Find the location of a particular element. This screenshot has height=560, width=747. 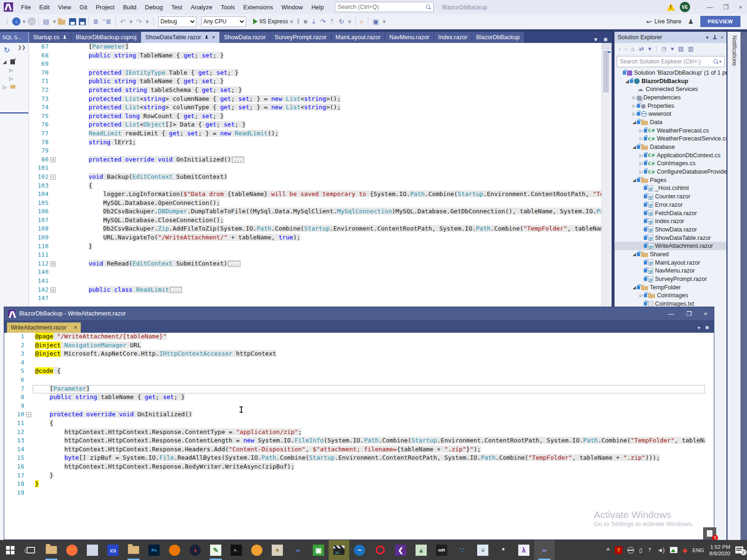

taskbar-start-icon is located at coordinates (10, 550).